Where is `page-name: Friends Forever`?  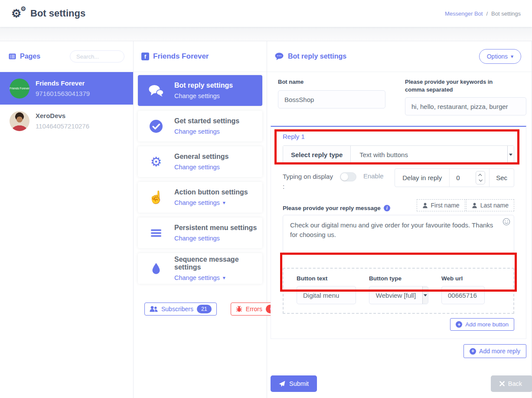
page-name: Friends Forever is located at coordinates (62, 83).